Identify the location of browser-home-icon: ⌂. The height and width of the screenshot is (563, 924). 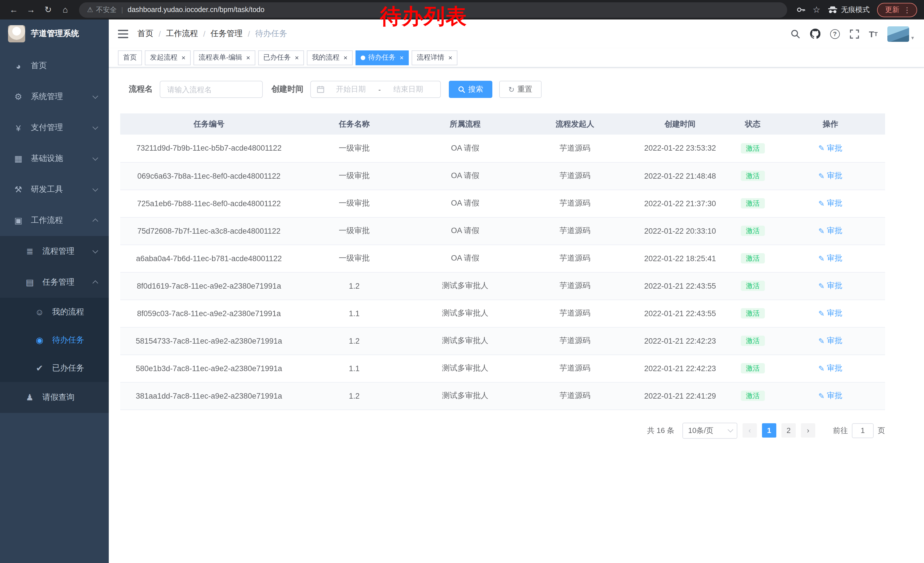
(65, 10).